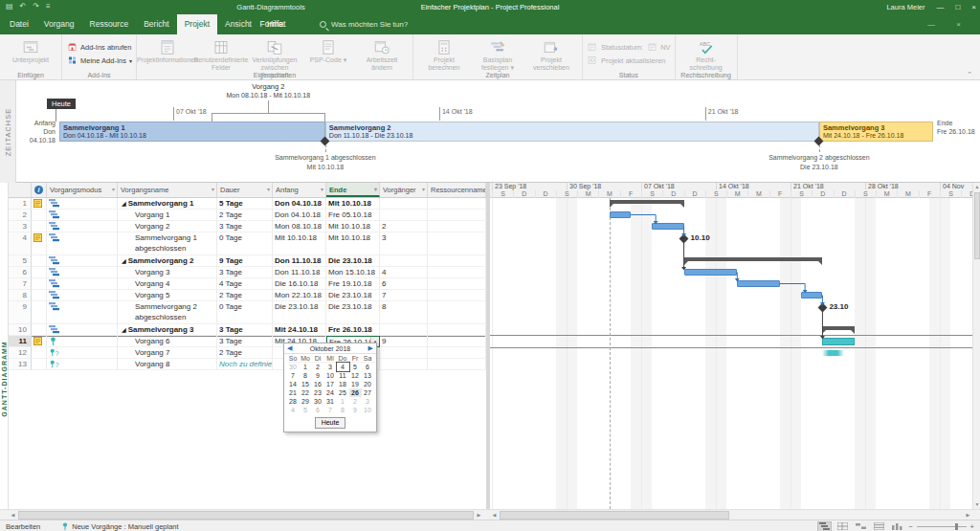 The image size is (980, 531). Describe the element at coordinates (20, 261) in the screenshot. I see `row-number: 5` at that location.